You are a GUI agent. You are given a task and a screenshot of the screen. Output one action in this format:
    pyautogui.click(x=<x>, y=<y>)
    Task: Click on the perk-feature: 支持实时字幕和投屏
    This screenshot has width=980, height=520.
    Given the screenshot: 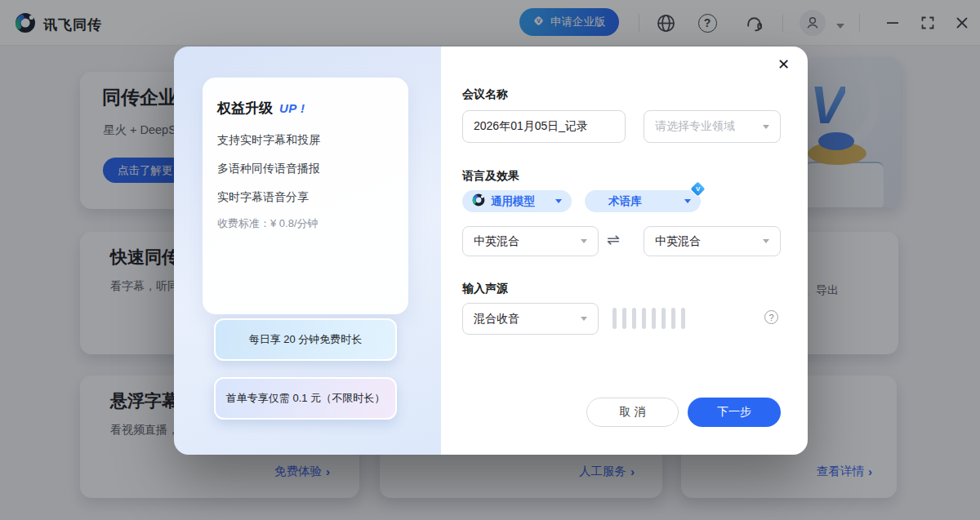 What is the action you would take?
    pyautogui.click(x=269, y=140)
    